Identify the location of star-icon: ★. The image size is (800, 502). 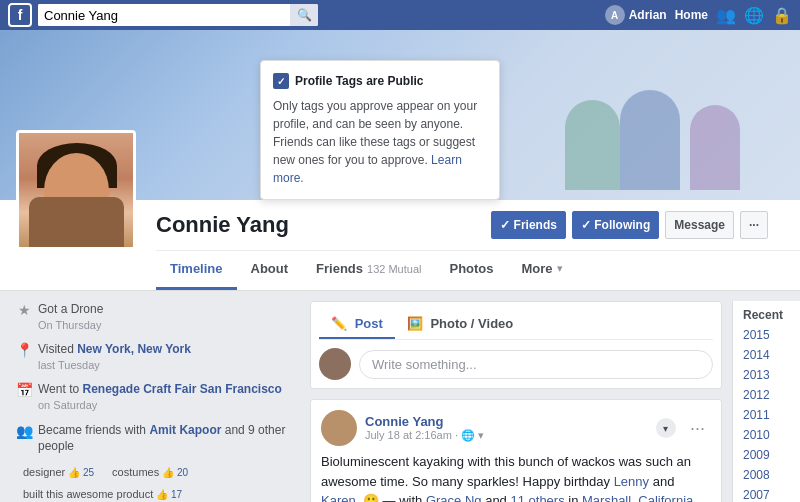
(24, 310).